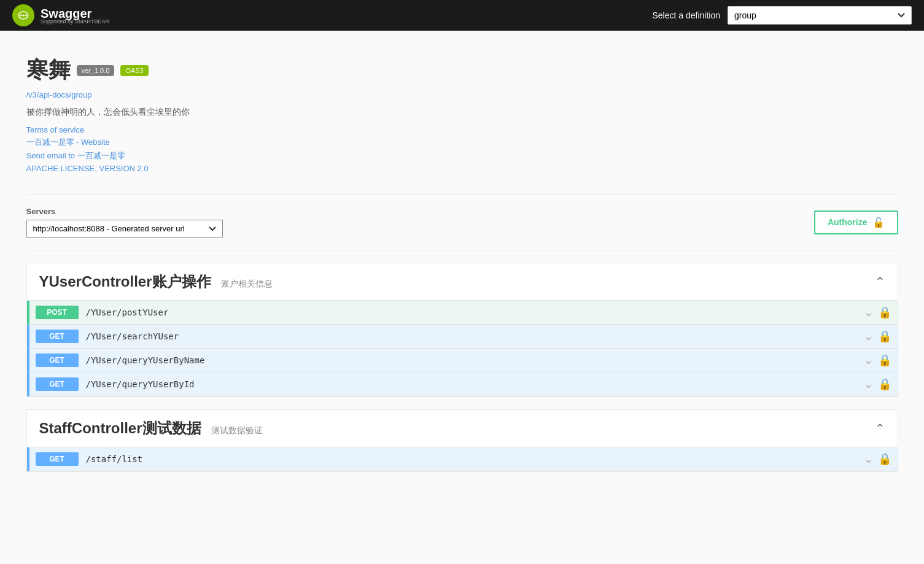  Describe the element at coordinates (57, 459) in the screenshot. I see `method-badge-get-staff: GET` at that location.